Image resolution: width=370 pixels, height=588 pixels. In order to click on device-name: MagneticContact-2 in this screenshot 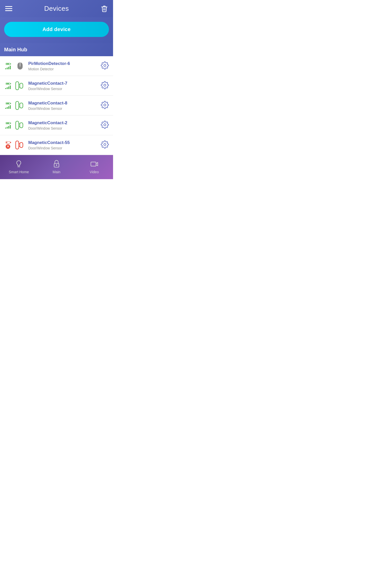, I will do `click(63, 123)`.